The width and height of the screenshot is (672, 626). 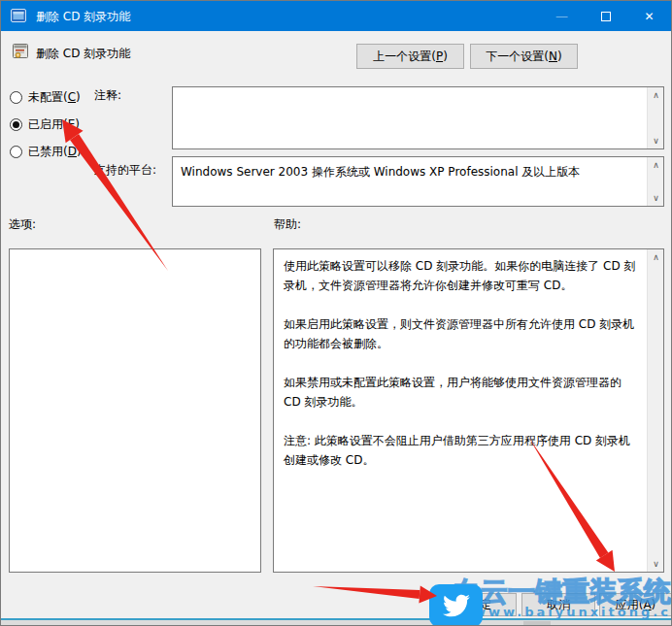 What do you see at coordinates (537, 623) in the screenshot?
I see `watermark-tab` at bounding box center [537, 623].